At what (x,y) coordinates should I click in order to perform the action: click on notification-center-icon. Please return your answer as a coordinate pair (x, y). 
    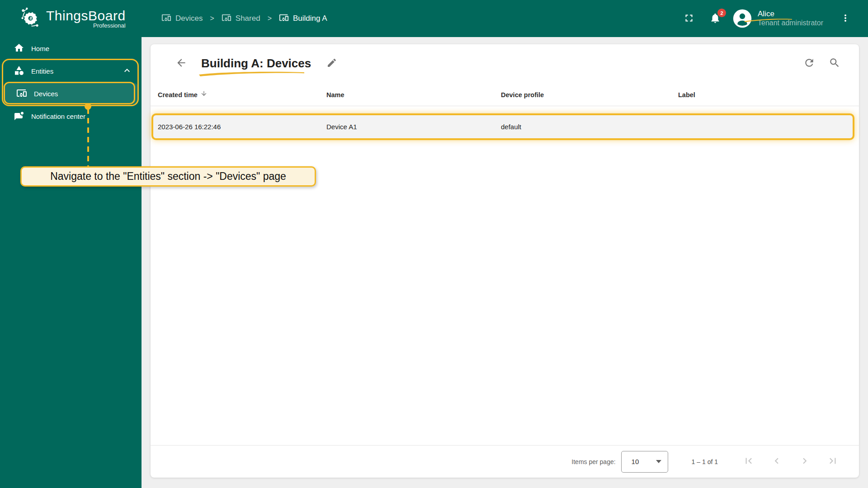
    Looking at the image, I should click on (19, 117).